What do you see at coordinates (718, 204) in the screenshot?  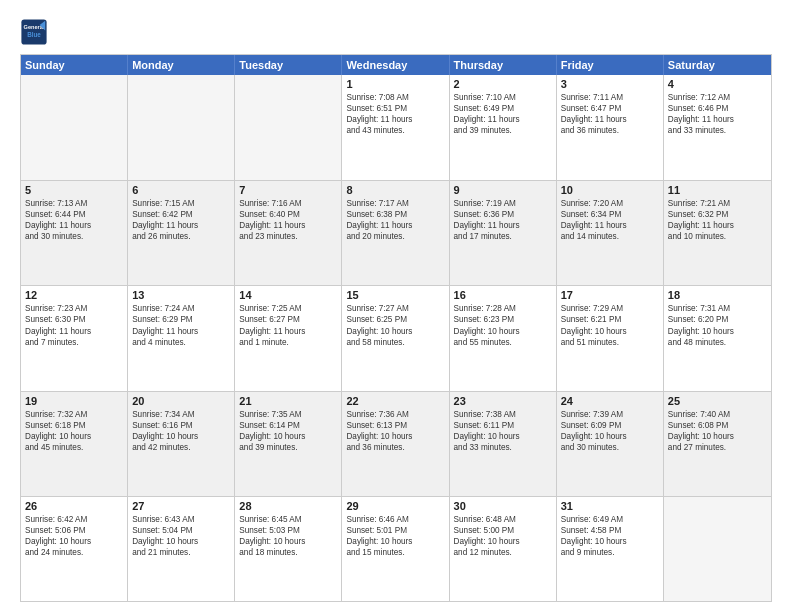 I see `cell-line: Sunrise: 7:21 AM` at bounding box center [718, 204].